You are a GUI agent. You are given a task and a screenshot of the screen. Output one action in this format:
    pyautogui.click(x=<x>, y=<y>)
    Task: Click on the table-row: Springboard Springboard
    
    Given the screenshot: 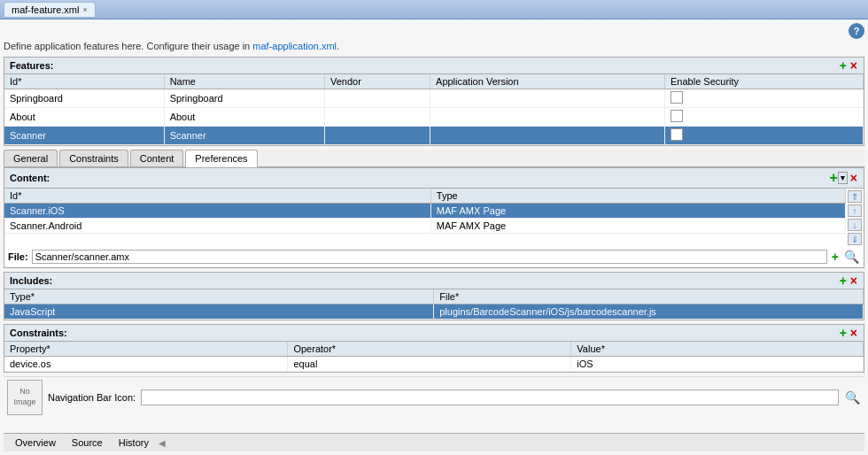 What is the action you would take?
    pyautogui.click(x=434, y=99)
    